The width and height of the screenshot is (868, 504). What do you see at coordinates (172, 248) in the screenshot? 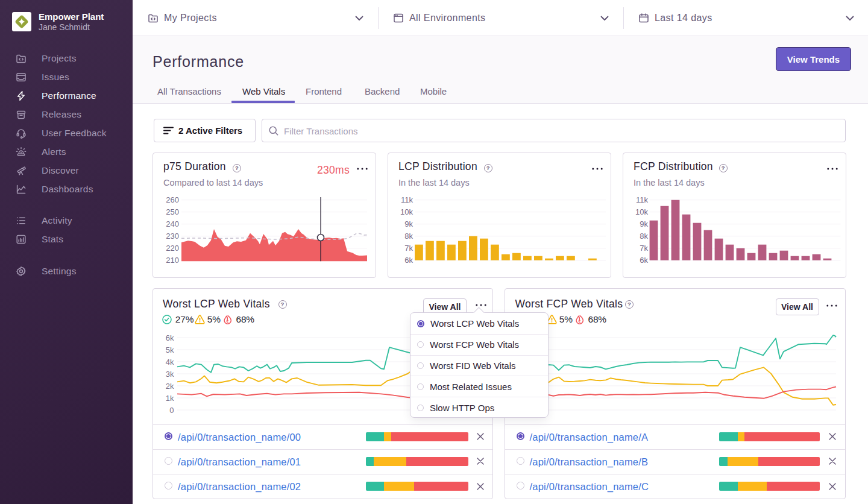
I see `svg-text: 220` at bounding box center [172, 248].